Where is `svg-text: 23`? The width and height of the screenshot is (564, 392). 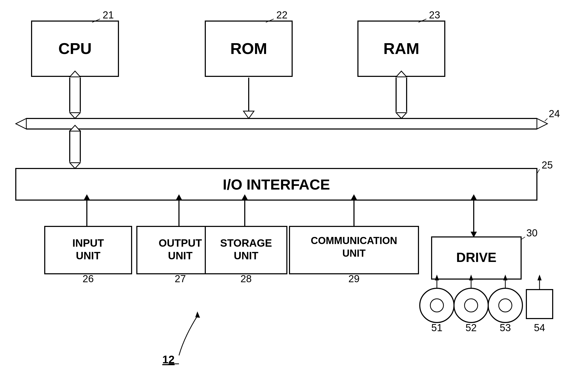
svg-text: 23 is located at coordinates (435, 15).